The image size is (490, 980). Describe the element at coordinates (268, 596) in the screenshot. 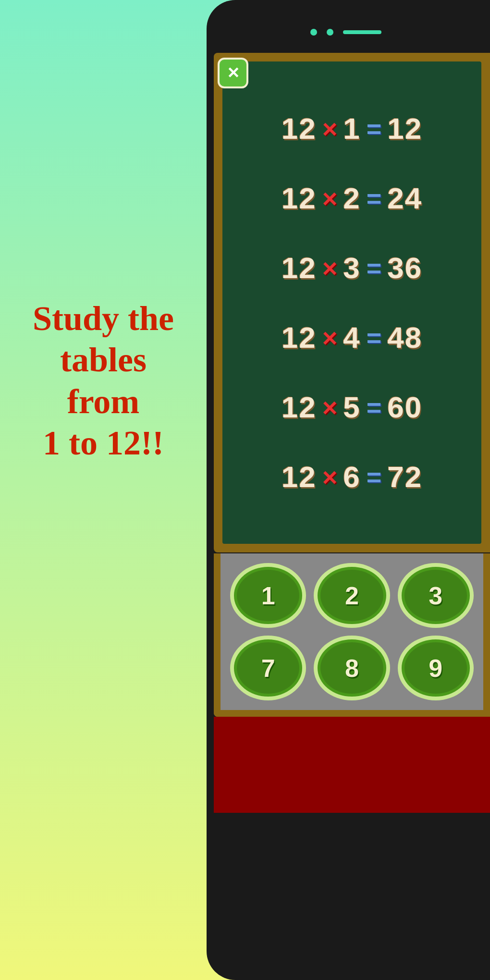

I see `num-btn-1-label: 1` at that location.